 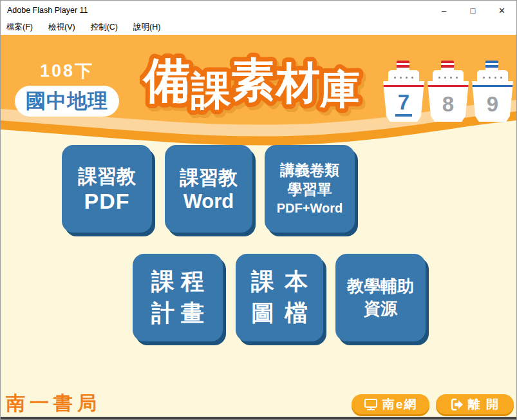 What do you see at coordinates (381, 298) in the screenshot?
I see `button-teaching-aids: 教學輔助 資源` at bounding box center [381, 298].